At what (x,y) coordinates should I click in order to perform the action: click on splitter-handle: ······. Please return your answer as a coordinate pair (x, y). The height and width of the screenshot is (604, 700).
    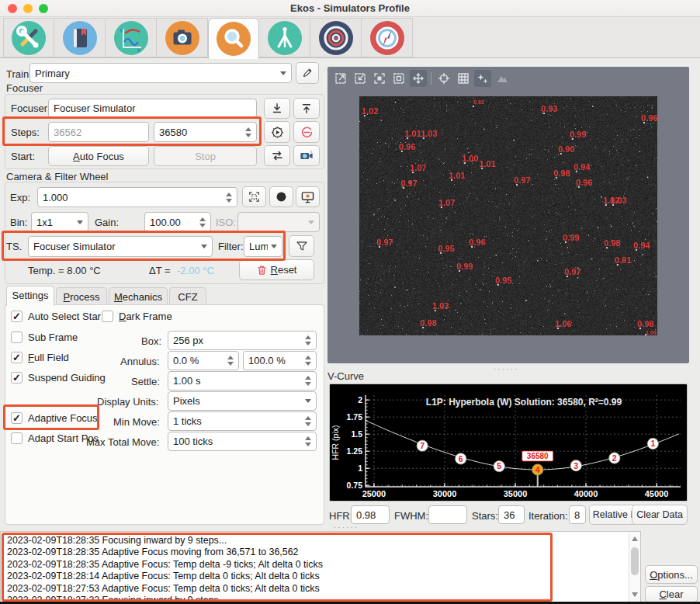
    Looking at the image, I should click on (506, 370).